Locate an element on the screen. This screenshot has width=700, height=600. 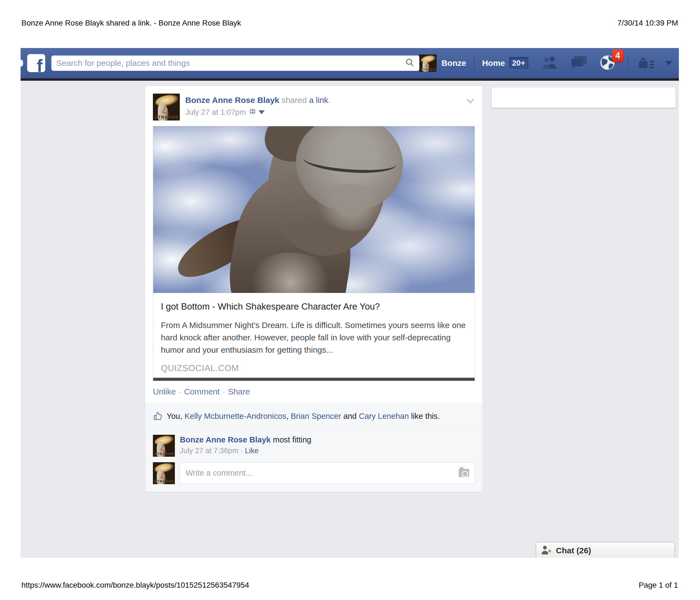
link-description: From A Midsummer Night's Dream. Life is … is located at coordinates (314, 338).